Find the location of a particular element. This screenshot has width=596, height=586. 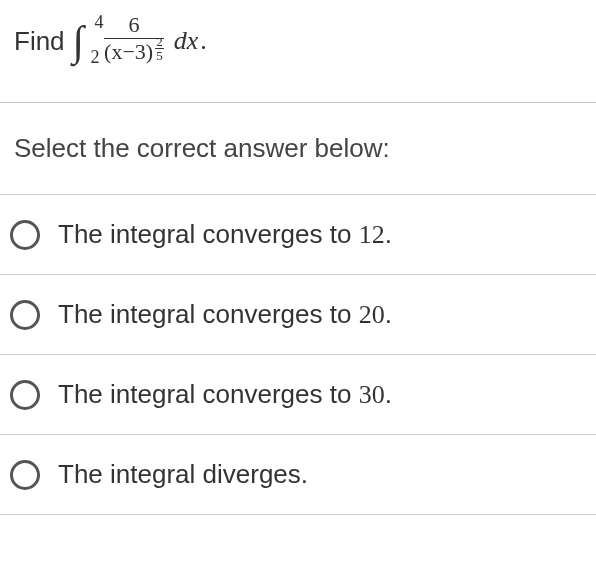

option-1: The integral converges to 20. is located at coordinates (298, 315).